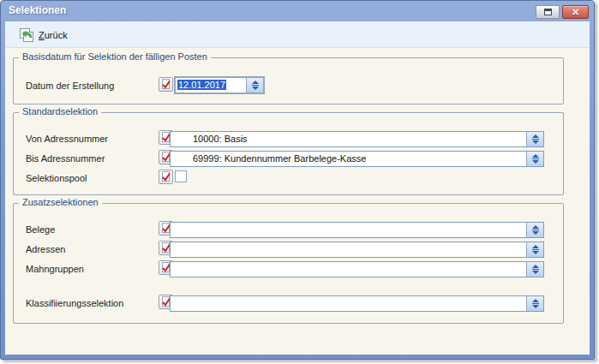 The width and height of the screenshot is (599, 364). What do you see at coordinates (57, 178) in the screenshot?
I see `label-selektionspool: Selektionspool` at bounding box center [57, 178].